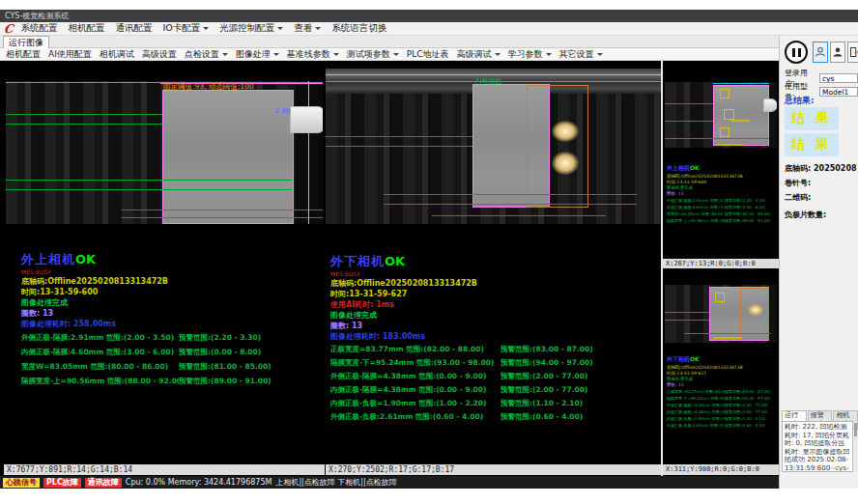 Image resolution: width=858 pixels, height=504 pixels. Describe the element at coordinates (485, 337) in the screenshot. I see `elapsed-text: 图像处理耗时: 183.00ms` at that location.